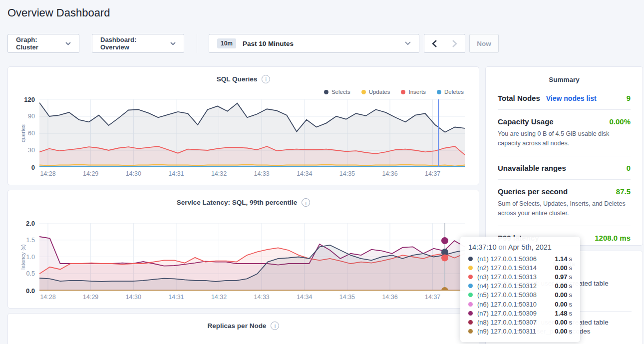  What do you see at coordinates (138, 43) in the screenshot?
I see `dashboard-dropdown: Dashboard: Overview` at bounding box center [138, 43].